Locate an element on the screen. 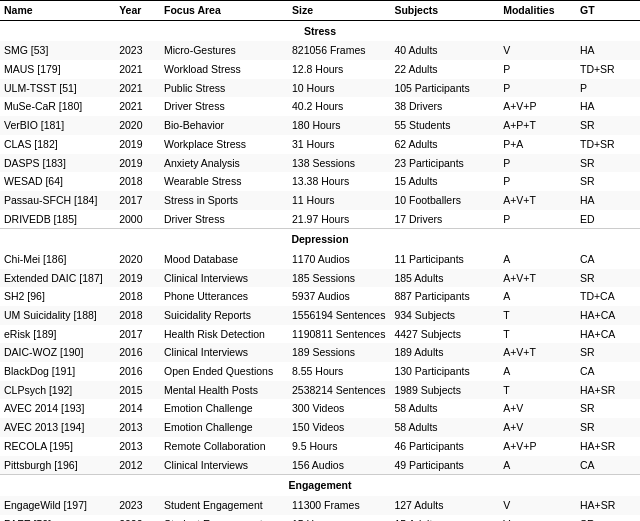 The height and width of the screenshot is (521, 640). table-row: WESAD [64]2018Wearable Stress13.38 Hours… is located at coordinates (320, 182).